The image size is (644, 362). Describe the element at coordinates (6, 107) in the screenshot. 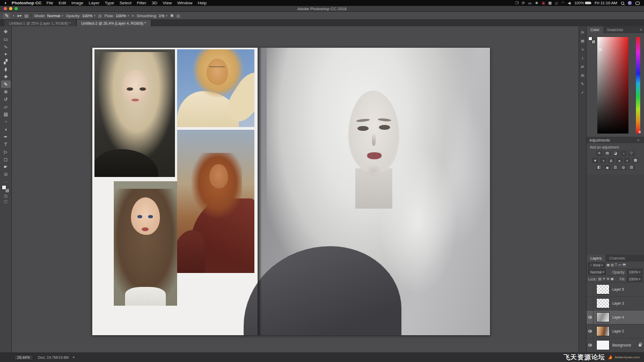

I see `eraser-tool: ▱` at that location.